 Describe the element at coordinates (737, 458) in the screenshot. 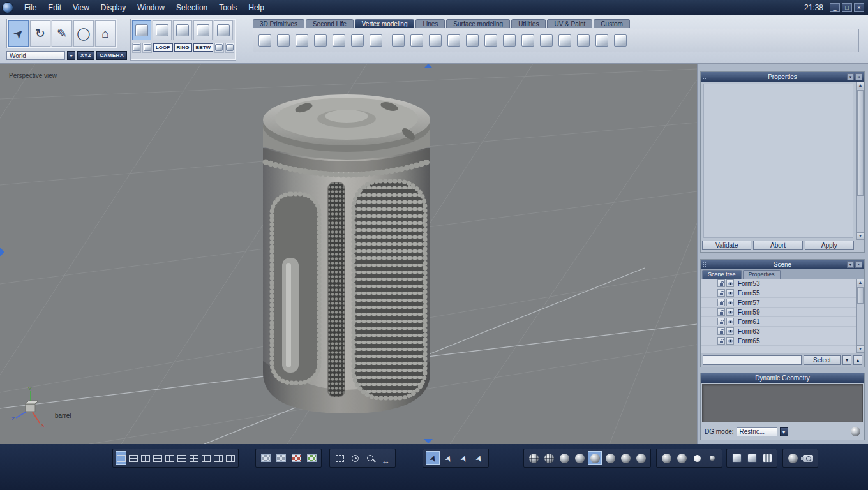

I see `uv-box-mapping-icon` at that location.